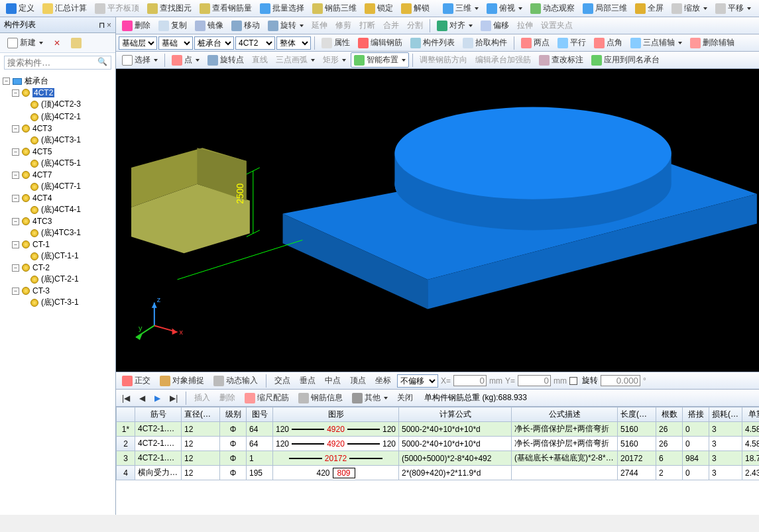 The height and width of the screenshot is (532, 759). What do you see at coordinates (696, 415) in the screenshot?
I see `column-header: 搭接` at bounding box center [696, 415].